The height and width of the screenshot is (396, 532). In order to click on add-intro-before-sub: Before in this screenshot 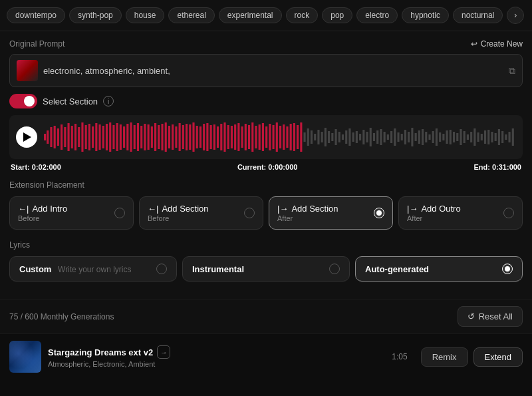, I will do `click(29, 218)`.